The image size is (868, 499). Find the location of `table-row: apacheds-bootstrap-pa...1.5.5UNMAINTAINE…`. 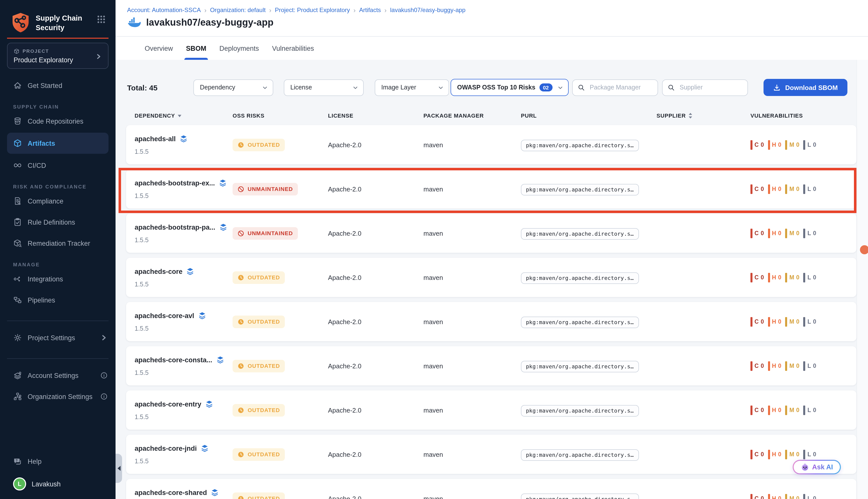

table-row: apacheds-bootstrap-pa...1.5.5UNMAINTAINE… is located at coordinates (491, 233).